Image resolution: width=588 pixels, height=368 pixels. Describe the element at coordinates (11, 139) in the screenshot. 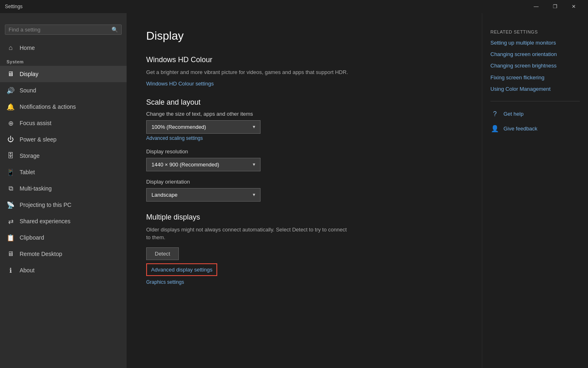

I see `power-icon: ⏻` at that location.